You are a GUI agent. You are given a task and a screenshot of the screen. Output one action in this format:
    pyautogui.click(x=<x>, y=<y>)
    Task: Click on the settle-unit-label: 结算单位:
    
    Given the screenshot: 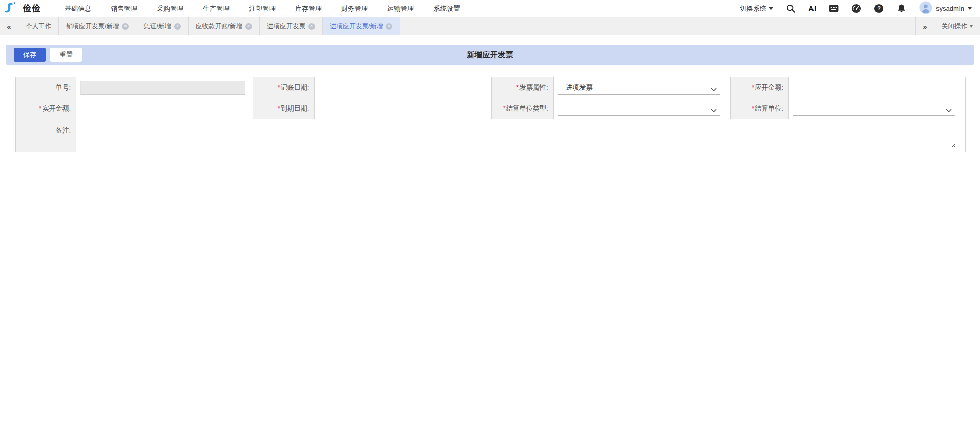 What is the action you would take?
    pyautogui.click(x=769, y=109)
    